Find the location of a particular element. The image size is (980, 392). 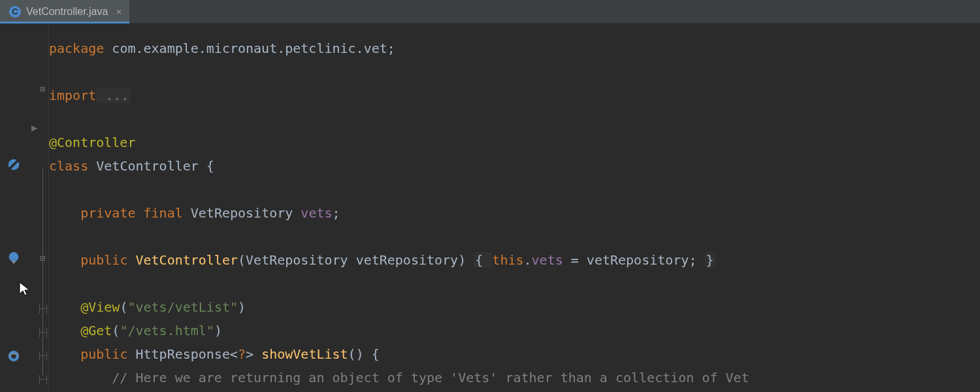

wildcard: ? is located at coordinates (242, 354).